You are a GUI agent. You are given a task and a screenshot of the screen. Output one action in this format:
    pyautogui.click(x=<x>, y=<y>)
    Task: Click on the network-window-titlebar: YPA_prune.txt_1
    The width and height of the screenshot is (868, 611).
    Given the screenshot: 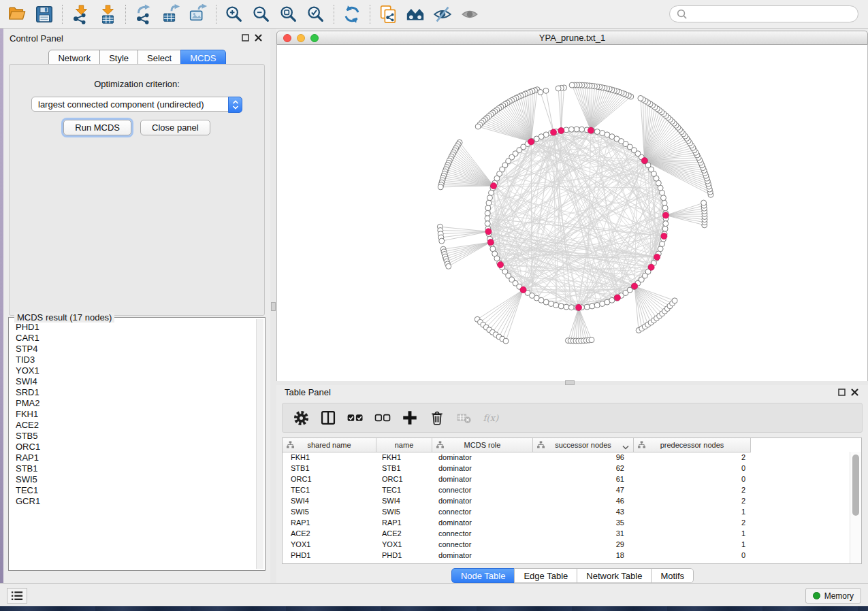 What is the action you would take?
    pyautogui.click(x=572, y=38)
    